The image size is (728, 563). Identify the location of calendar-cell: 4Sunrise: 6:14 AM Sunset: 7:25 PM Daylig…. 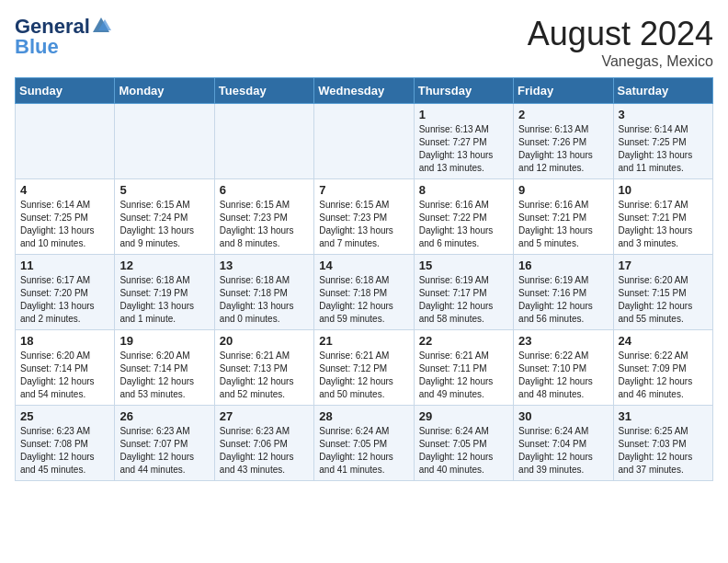
(65, 217).